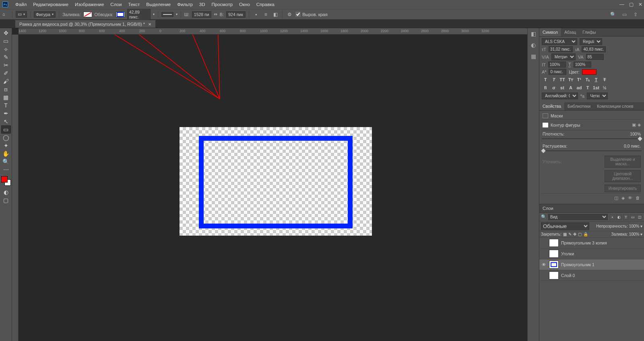 This screenshot has width=644, height=341. Describe the element at coordinates (622, 4) in the screenshot. I see `minimize-button: —` at that location.